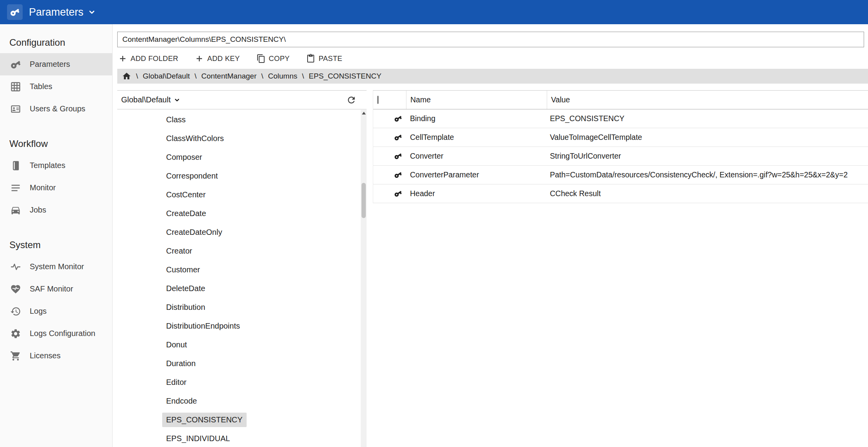 This screenshot has height=447, width=868. What do you see at coordinates (15, 12) in the screenshot?
I see `app-menu-button` at bounding box center [15, 12].